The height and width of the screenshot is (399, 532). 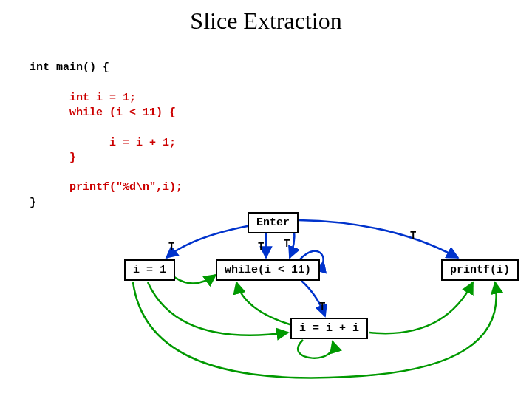 I want to click on node-cond: while(i < 11), so click(x=267, y=270).